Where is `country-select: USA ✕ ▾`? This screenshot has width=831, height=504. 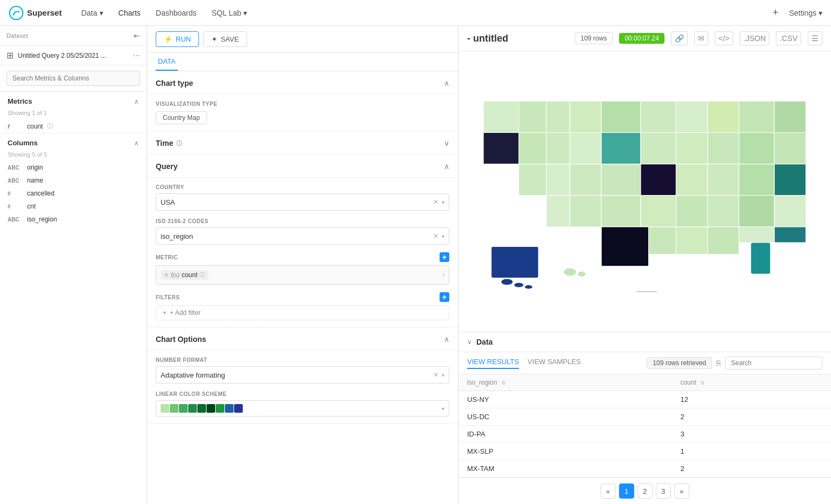 country-select: USA ✕ ▾ is located at coordinates (303, 202).